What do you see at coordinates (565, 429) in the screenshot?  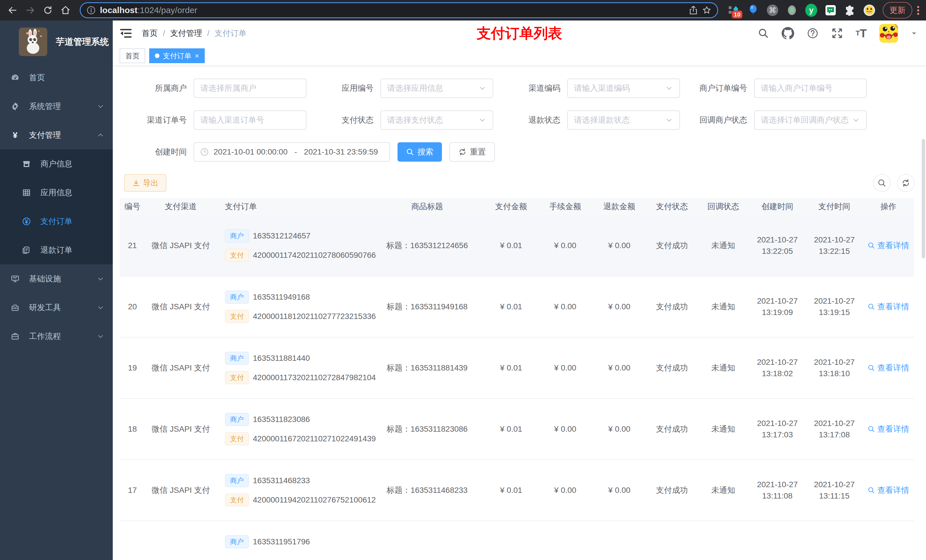 I see `cell-fee: ¥ 0.00` at bounding box center [565, 429].